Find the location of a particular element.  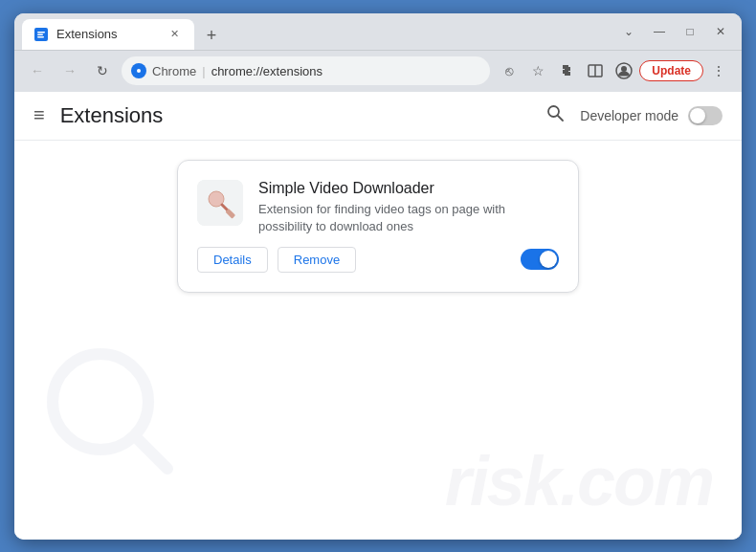

toolbar: ← → ↻ Chrome | chrome://extensions ⎋ ☆ is located at coordinates (378, 71).